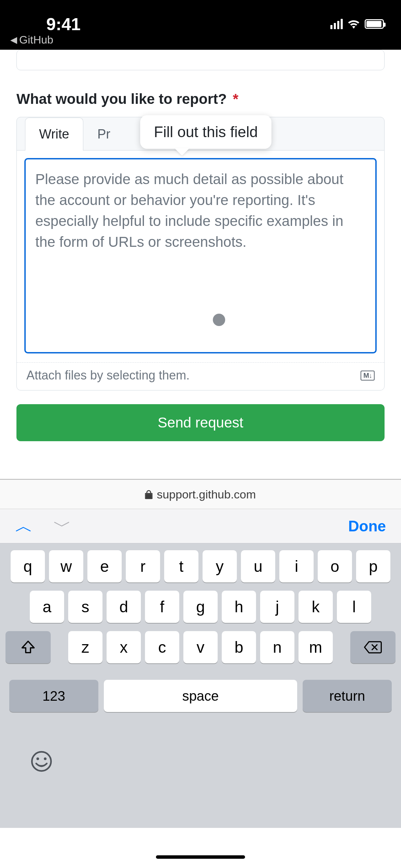  Describe the element at coordinates (367, 376) in the screenshot. I see `markdown-icon: M↓` at that location.